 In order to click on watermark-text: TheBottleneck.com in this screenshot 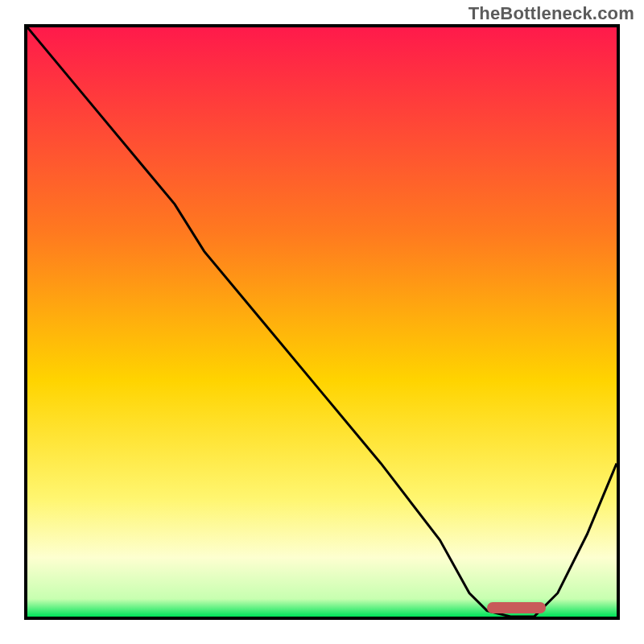, I will do `click(551, 14)`.